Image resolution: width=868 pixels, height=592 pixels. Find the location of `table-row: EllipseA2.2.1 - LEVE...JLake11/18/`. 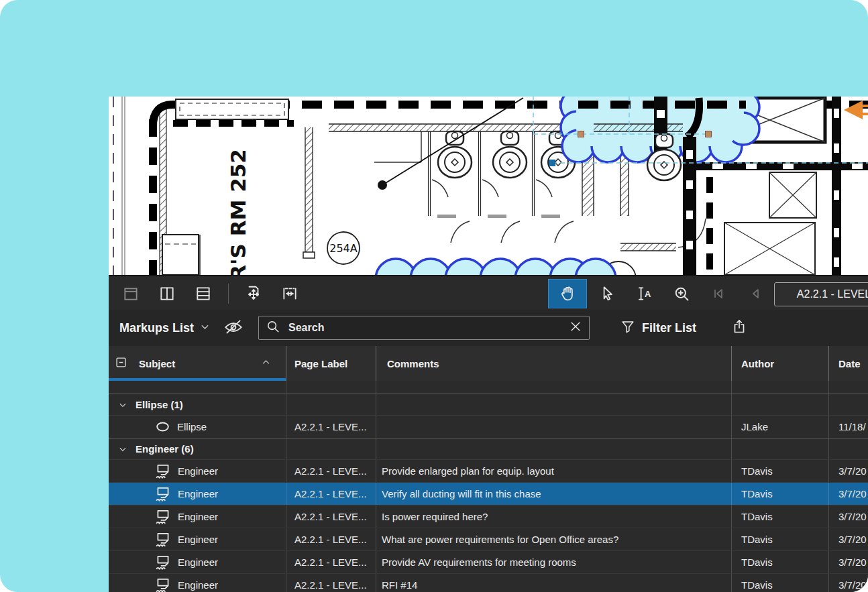

table-row: EllipseA2.2.1 - LEVE...JLake11/18/ is located at coordinates (488, 426).